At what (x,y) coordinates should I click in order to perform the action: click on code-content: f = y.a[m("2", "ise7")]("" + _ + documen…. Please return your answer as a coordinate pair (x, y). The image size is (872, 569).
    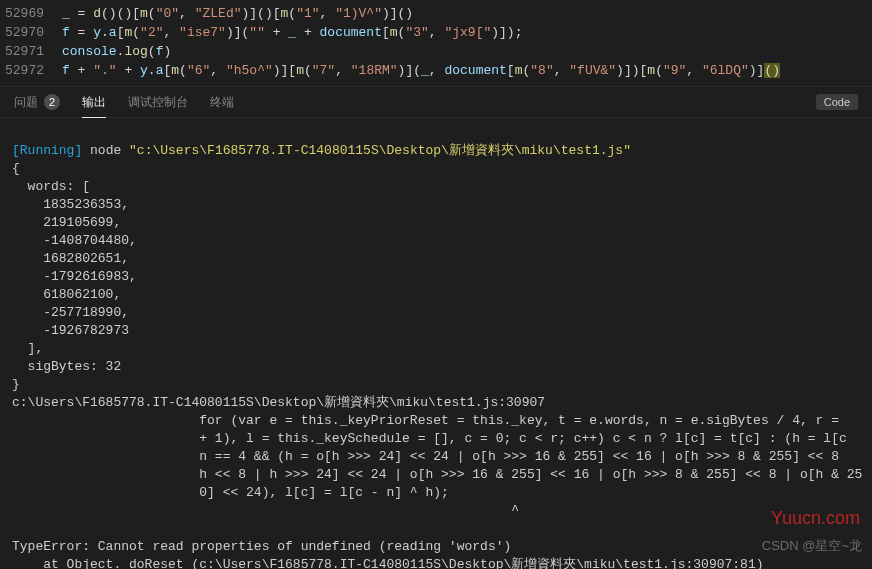
    Looking at the image, I should click on (467, 32).